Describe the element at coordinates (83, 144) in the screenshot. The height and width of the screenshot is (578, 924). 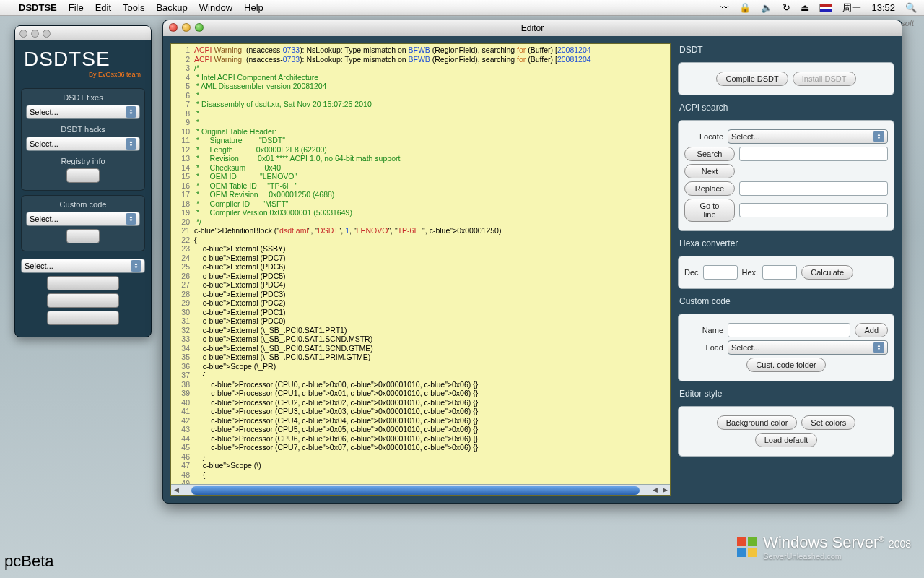
I see `hacks-select: Select...▲▼` at that location.